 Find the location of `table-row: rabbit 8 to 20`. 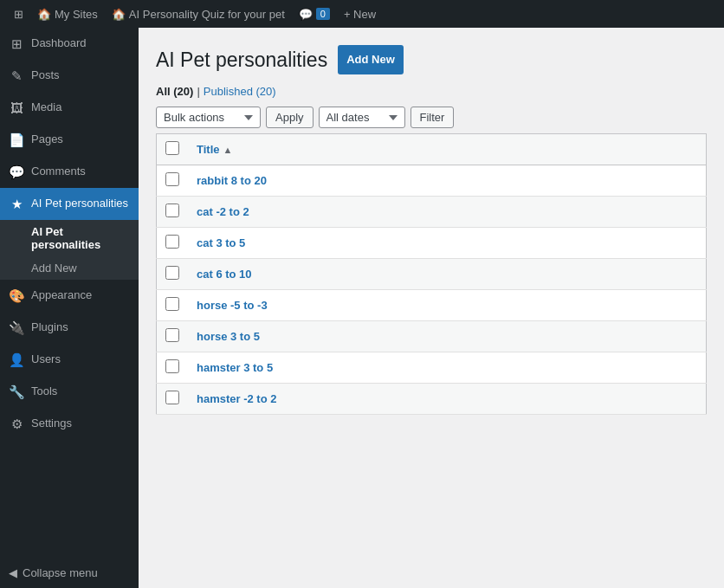

table-row: rabbit 8 to 20 is located at coordinates (431, 181).